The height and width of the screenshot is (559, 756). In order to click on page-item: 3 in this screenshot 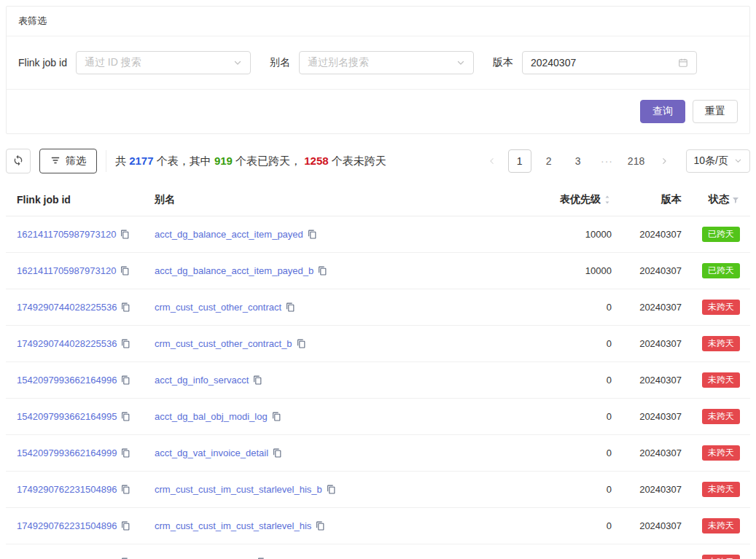, I will do `click(578, 161)`.